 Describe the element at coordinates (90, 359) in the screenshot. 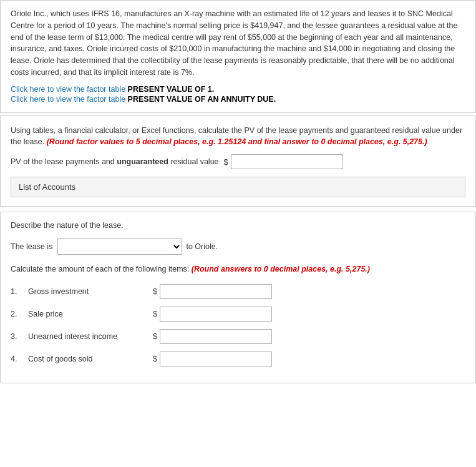

I see `item-name-4: Cost of goods sold` at that location.